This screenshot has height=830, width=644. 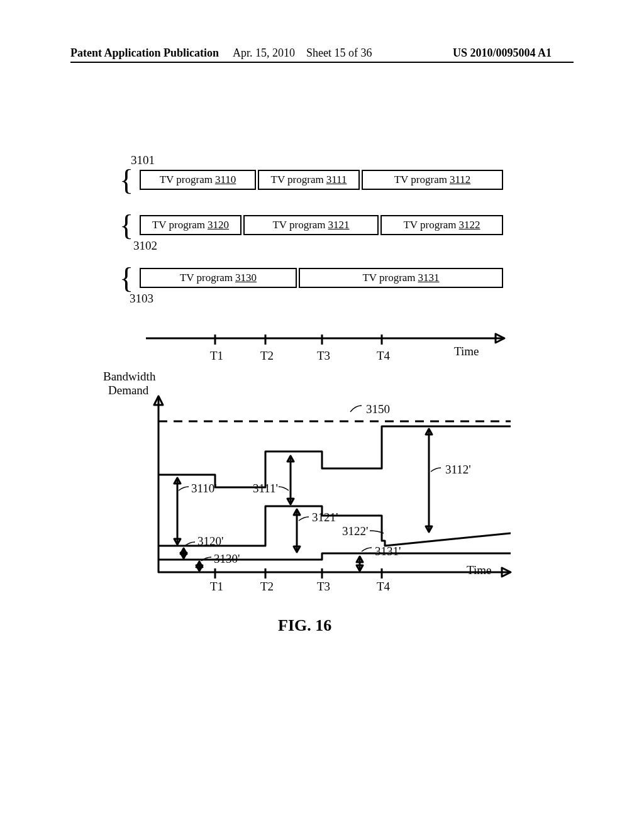 What do you see at coordinates (339, 53) in the screenshot?
I see `header-sheet: Sheet 15 of 36` at bounding box center [339, 53].